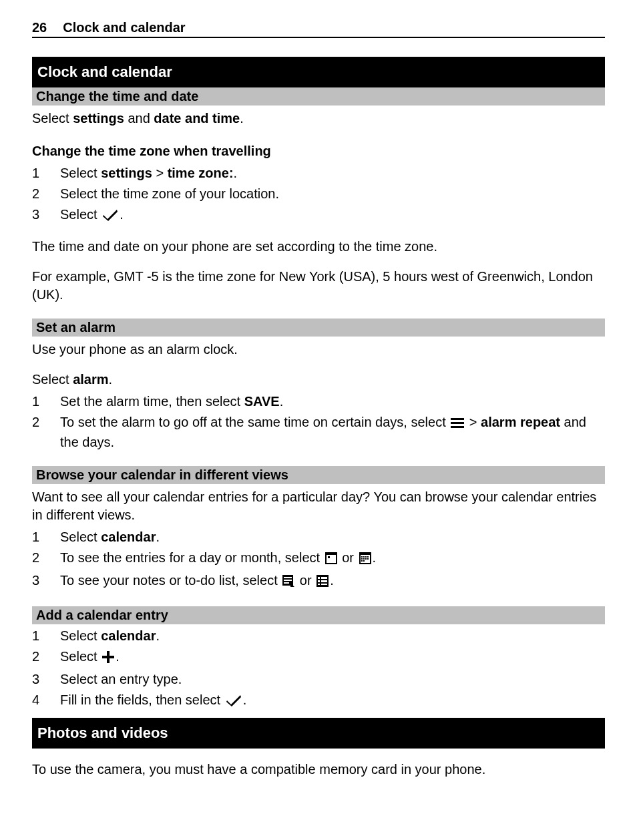  I want to click on subheading-change-timezone: Change the time zone when travelling, so click(318, 151).